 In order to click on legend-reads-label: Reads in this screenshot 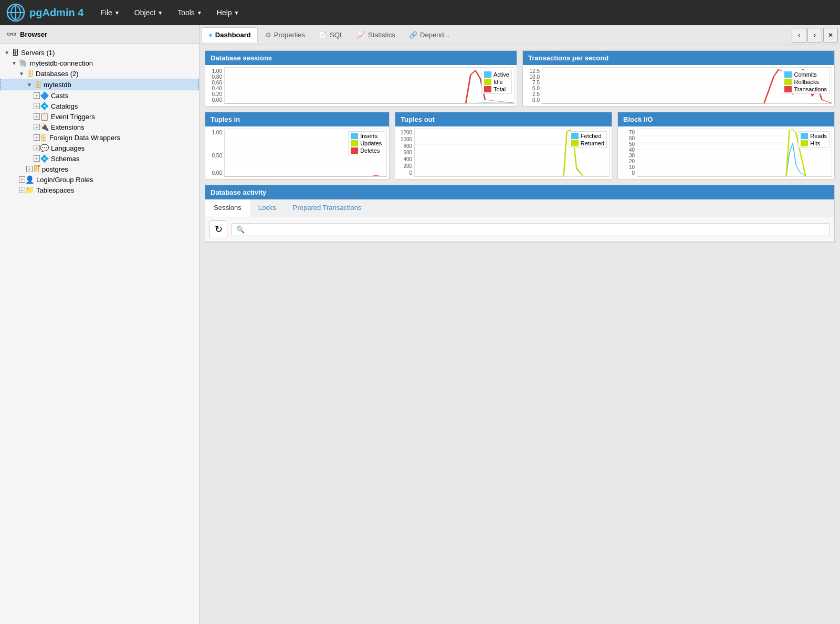, I will do `click(818, 136)`.